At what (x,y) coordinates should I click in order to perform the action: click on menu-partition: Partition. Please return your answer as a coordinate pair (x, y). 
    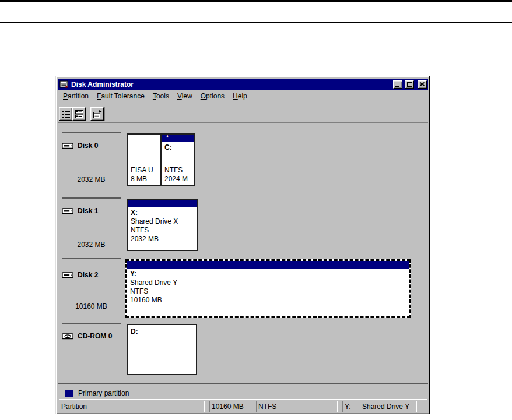
    Looking at the image, I should click on (76, 96).